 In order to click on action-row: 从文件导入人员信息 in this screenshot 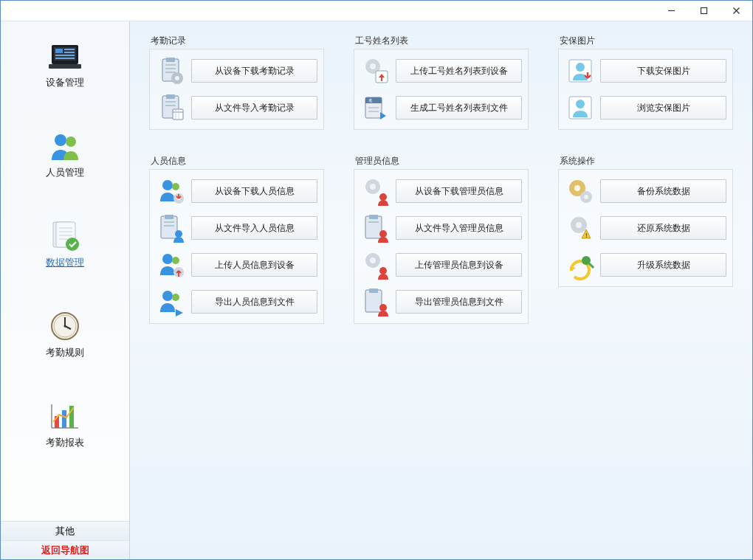, I will do `click(236, 228)`.